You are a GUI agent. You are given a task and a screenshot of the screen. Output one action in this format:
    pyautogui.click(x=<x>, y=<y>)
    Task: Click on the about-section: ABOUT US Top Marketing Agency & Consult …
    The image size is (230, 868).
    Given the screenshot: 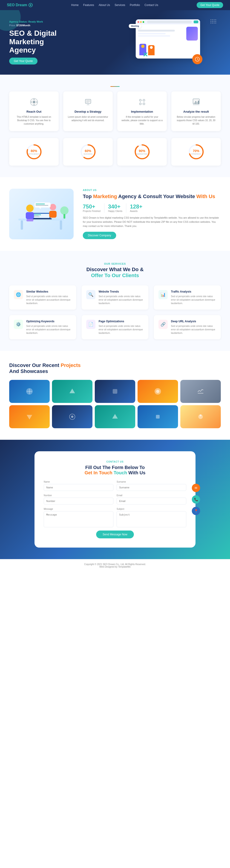 What is the action you would take?
    pyautogui.click(x=115, y=214)
    